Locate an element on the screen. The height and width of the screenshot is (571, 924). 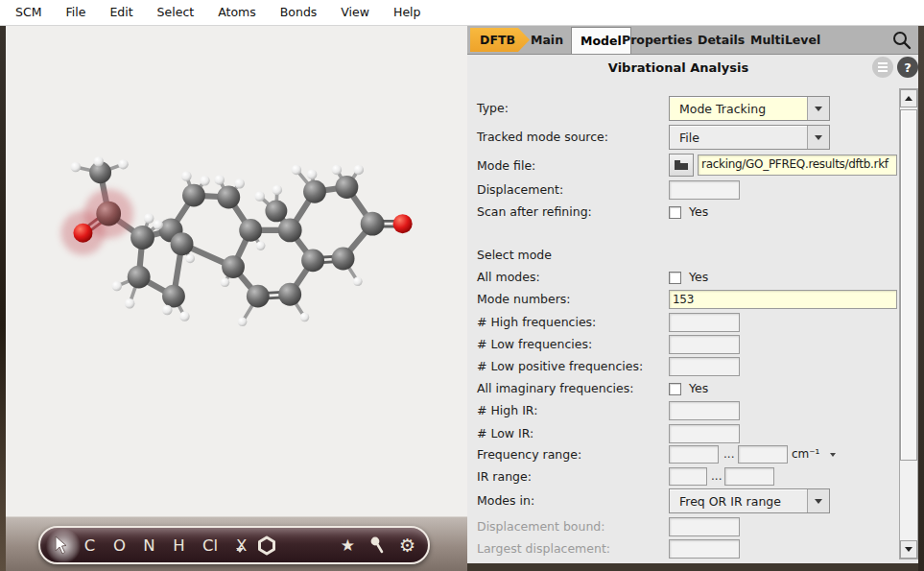
tab-main: Main is located at coordinates (547, 40).